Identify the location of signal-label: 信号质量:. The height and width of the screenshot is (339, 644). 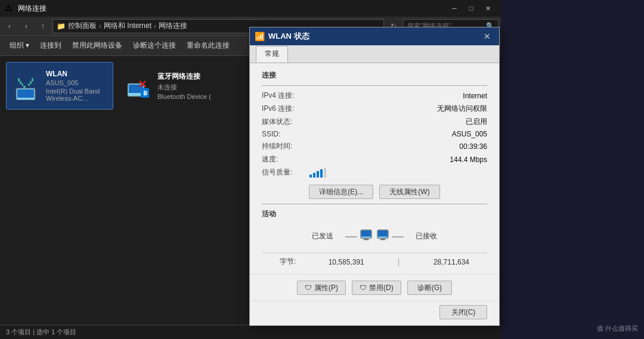
(286, 173).